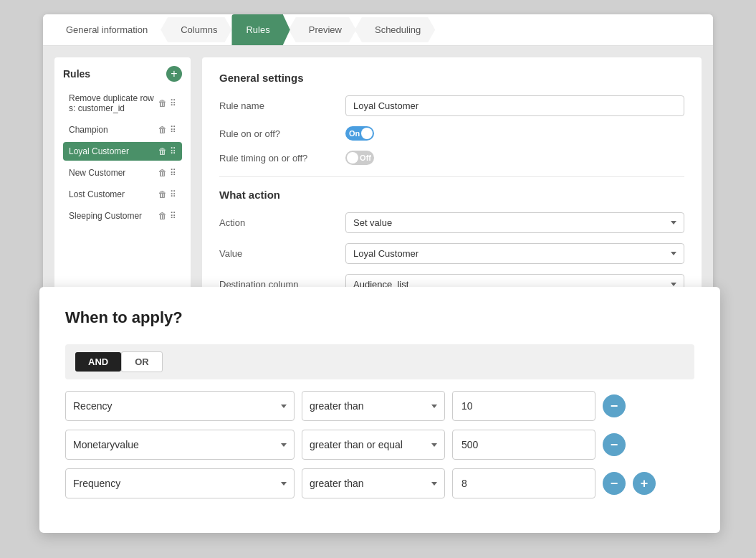  Describe the element at coordinates (360, 133) in the screenshot. I see `rule-on-off-toggle: On` at that location.